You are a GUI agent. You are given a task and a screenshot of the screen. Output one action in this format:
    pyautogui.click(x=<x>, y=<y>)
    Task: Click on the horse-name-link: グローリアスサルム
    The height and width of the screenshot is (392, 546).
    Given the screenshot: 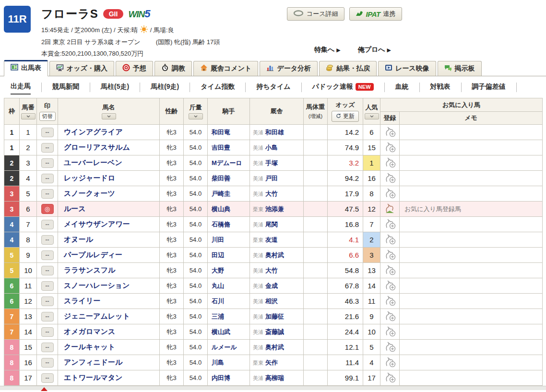 What is the action you would take?
    pyautogui.click(x=97, y=147)
    